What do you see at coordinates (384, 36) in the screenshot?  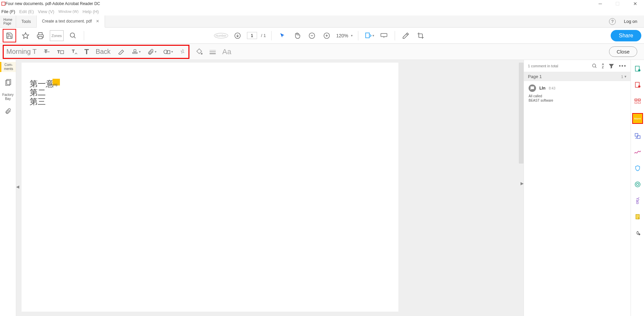 I see `keyboard-button` at bounding box center [384, 36].